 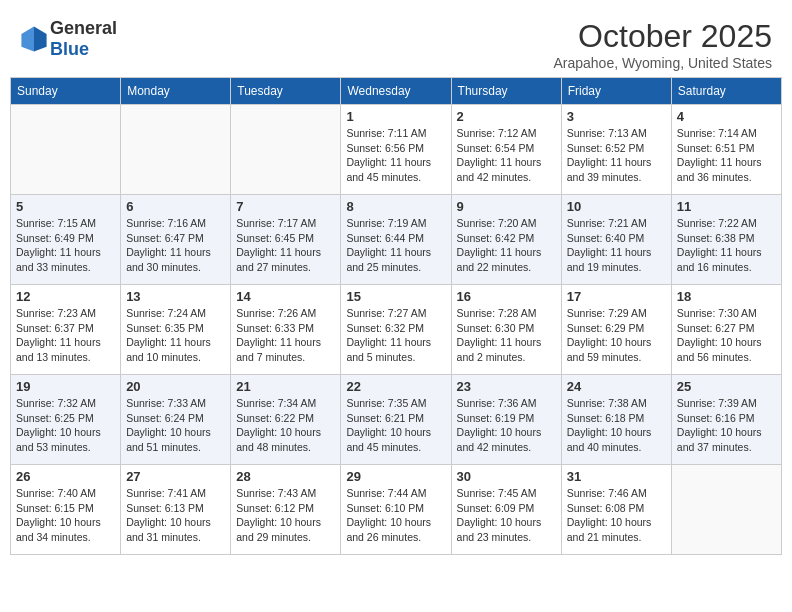 What do you see at coordinates (396, 92) in the screenshot?
I see `calendar-header-row: Sunday Monday Tuesday Wednesday Thursday…` at bounding box center [396, 92].